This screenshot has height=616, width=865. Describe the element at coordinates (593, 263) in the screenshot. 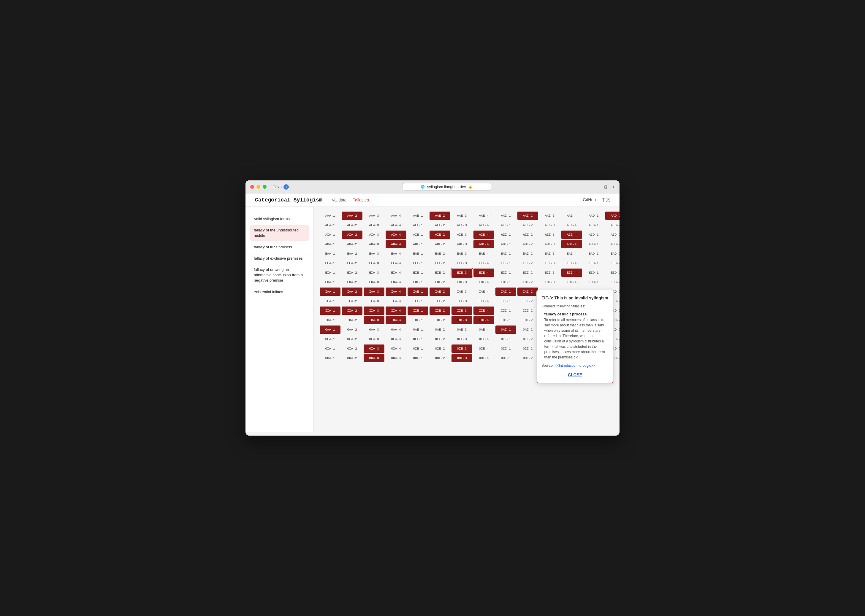

I see `grid-cell: EEO-1` at that location.